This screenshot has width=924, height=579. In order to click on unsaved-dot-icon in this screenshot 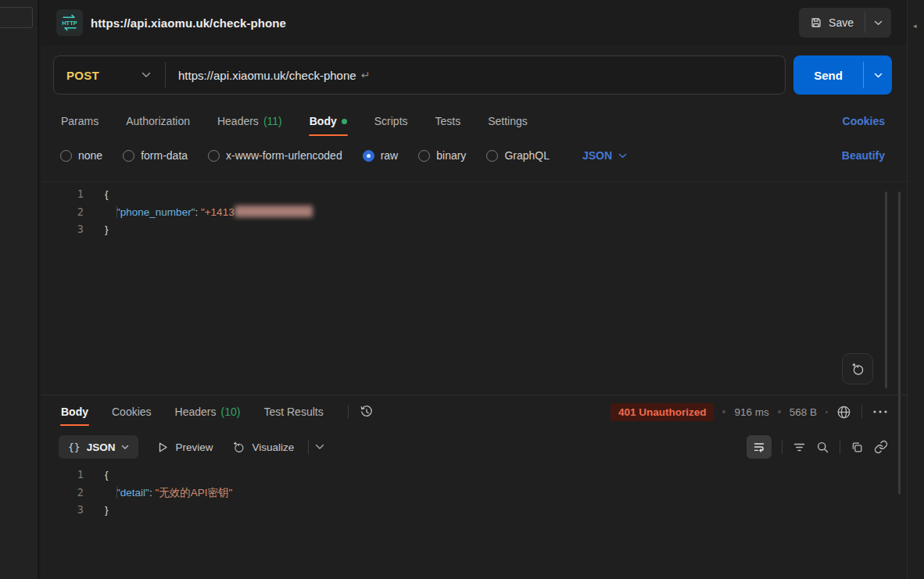, I will do `click(344, 122)`.